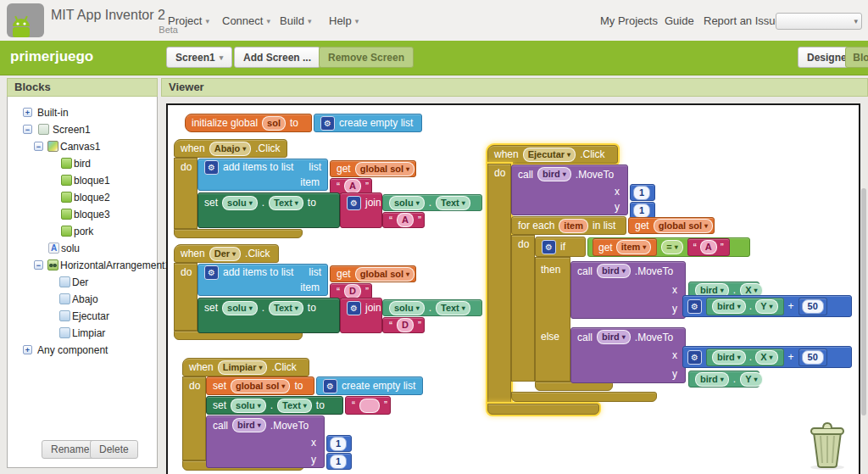 The height and width of the screenshot is (474, 868). I want to click on language-dropdown: ▾, so click(819, 21).